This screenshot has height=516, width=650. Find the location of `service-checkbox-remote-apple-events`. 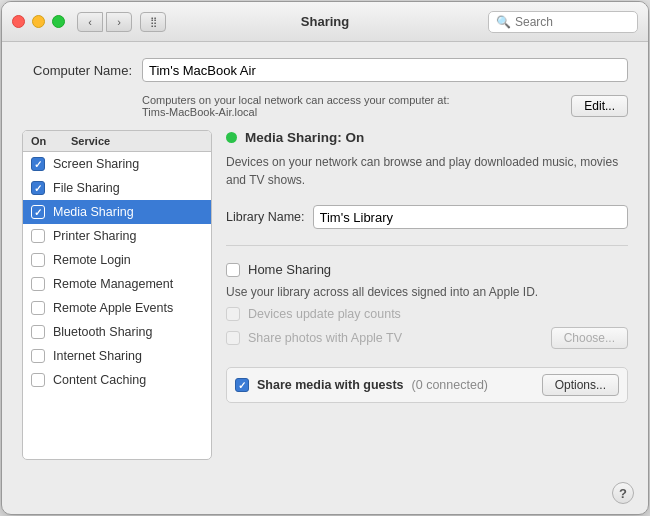

service-checkbox-remote-apple-events is located at coordinates (38, 308).